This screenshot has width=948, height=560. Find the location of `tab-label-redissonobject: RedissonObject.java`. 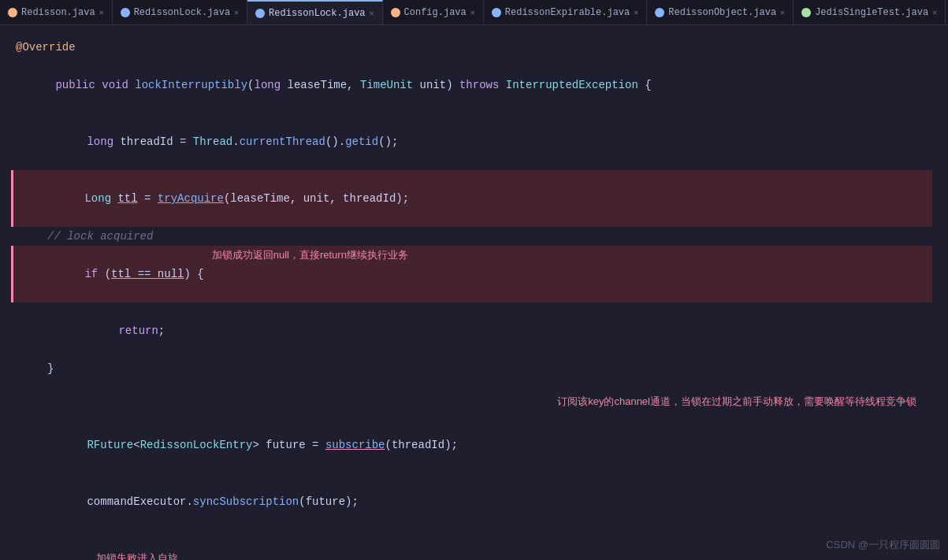

tab-label-redissonobject: RedissonObject.java is located at coordinates (722, 13).